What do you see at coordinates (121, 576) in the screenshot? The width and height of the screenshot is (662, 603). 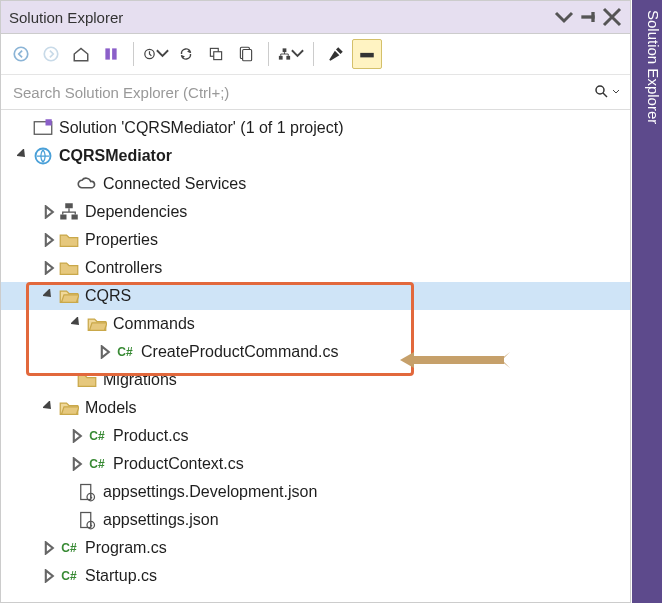 I see `startup-label: Startup.cs` at bounding box center [121, 576].